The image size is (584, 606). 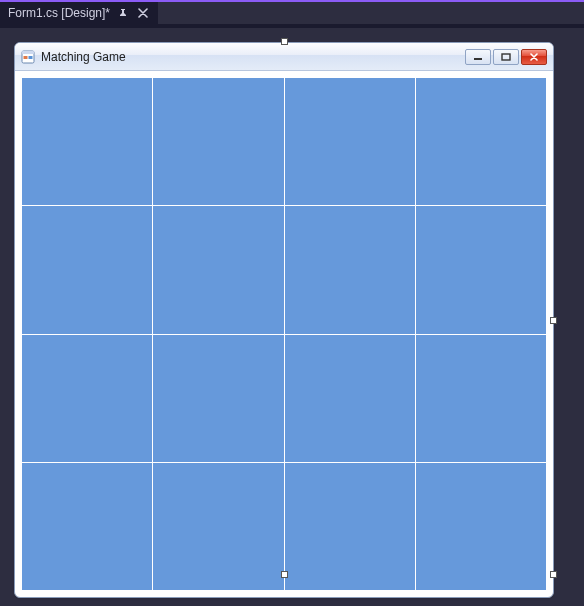 What do you see at coordinates (292, 13) in the screenshot?
I see `document-tabbar: Form1.cs [Design]*` at bounding box center [292, 13].